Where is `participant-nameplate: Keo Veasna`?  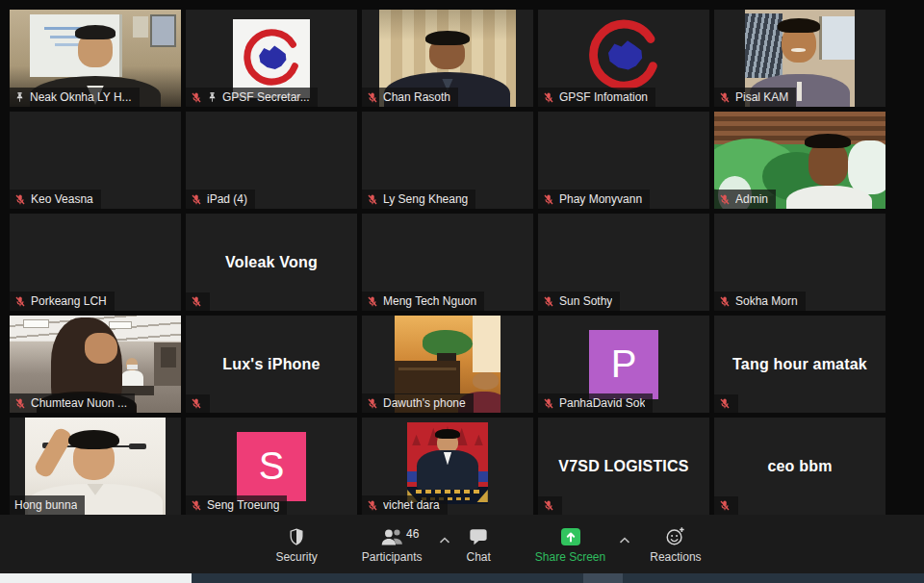 participant-nameplate: Keo Veasna is located at coordinates (56, 199).